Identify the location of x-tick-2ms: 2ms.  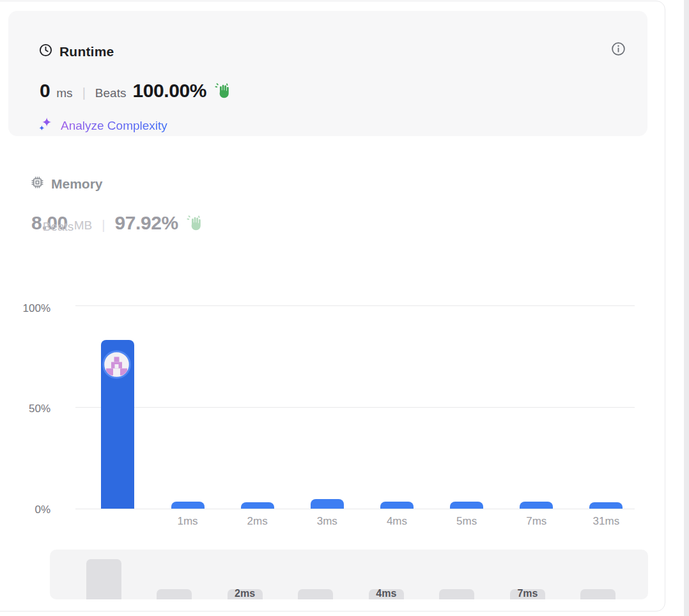
(258, 521).